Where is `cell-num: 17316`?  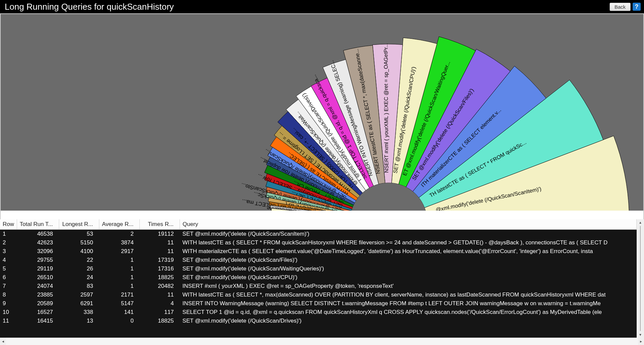
cell-num: 17316 is located at coordinates (160, 269).